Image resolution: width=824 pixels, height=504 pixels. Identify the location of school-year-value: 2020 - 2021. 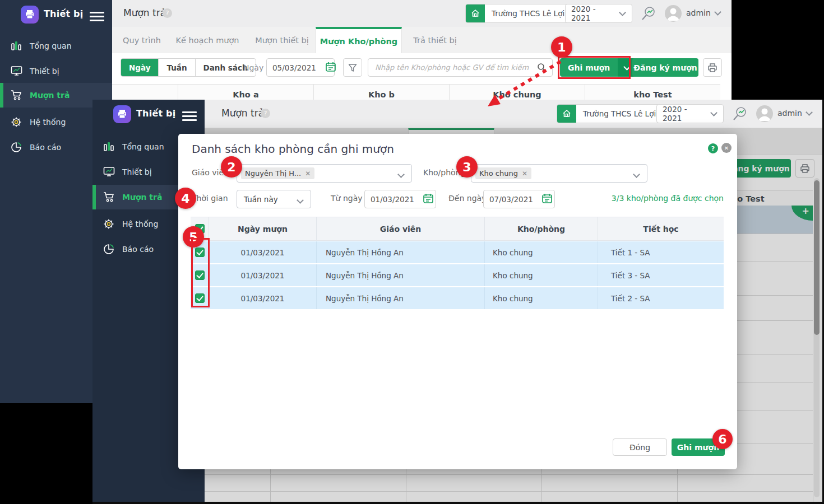
(683, 114).